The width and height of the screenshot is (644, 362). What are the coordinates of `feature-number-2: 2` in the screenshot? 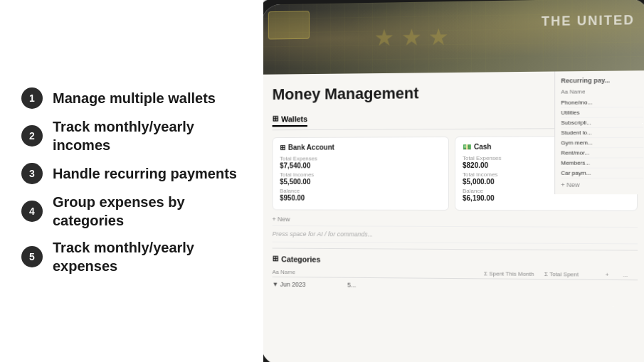 It's located at (32, 136).